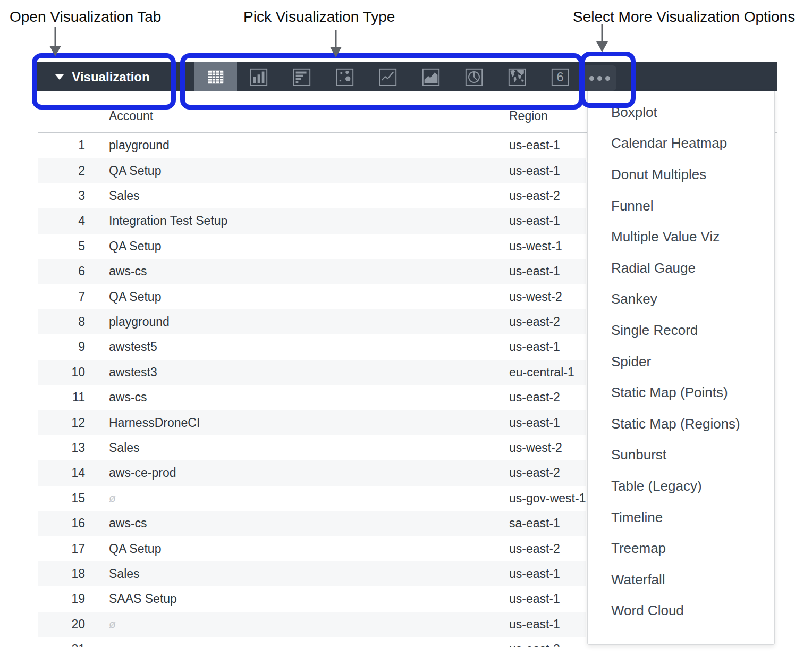 The height and width of the screenshot is (655, 812). I want to click on menu-item-spider: Spider, so click(681, 362).